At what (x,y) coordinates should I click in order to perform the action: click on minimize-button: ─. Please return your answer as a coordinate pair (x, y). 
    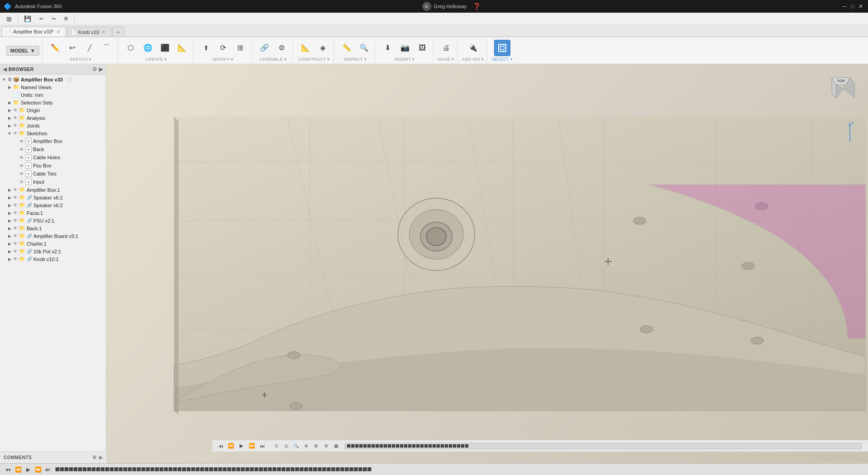
    Looking at the image, I should click on (844, 6).